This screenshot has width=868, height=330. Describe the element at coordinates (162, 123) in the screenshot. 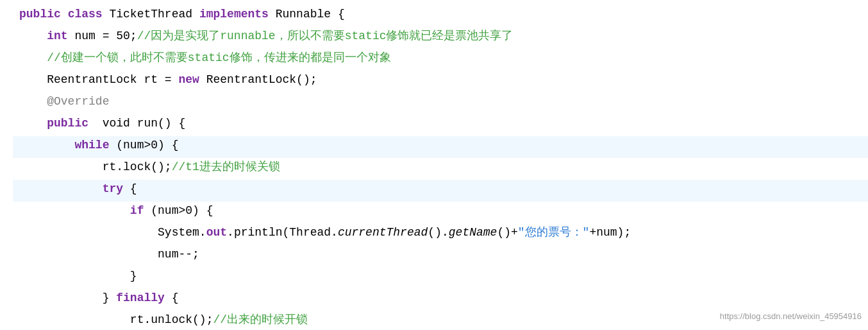

I see `token: run() {` at that location.